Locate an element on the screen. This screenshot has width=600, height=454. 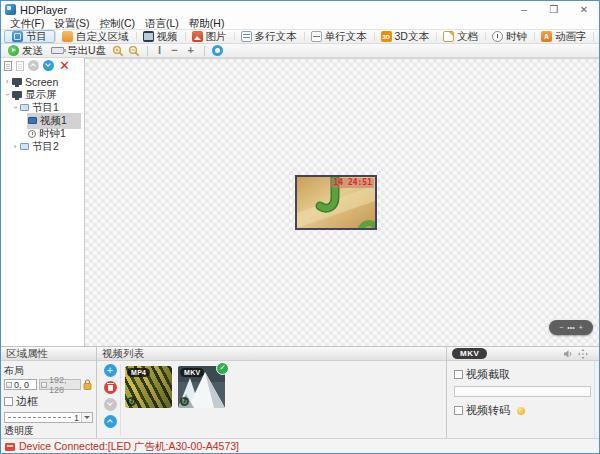
add-video-button: + is located at coordinates (110, 370).